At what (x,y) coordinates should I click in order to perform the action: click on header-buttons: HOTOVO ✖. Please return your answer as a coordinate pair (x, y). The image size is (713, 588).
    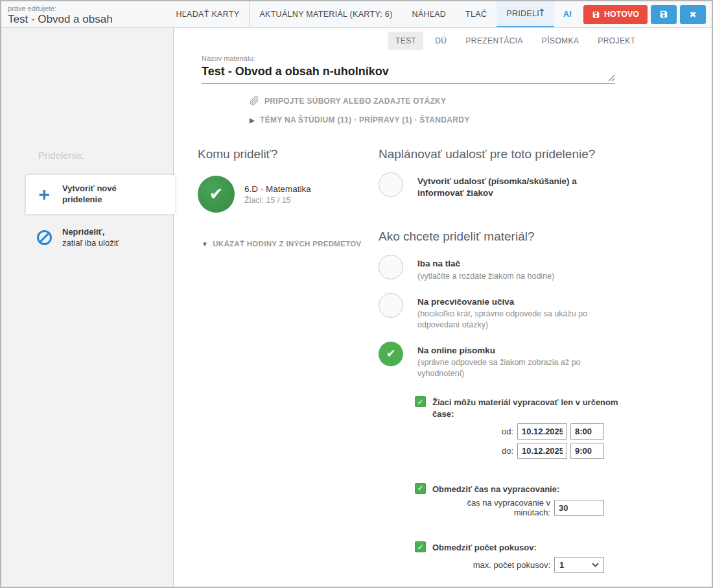
    Looking at the image, I should click on (648, 14).